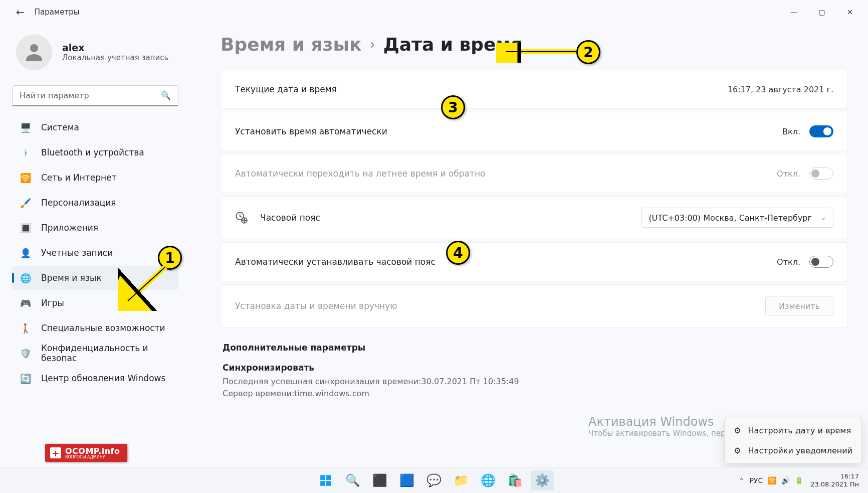  I want to click on toggle-state: Вкл., so click(791, 131).